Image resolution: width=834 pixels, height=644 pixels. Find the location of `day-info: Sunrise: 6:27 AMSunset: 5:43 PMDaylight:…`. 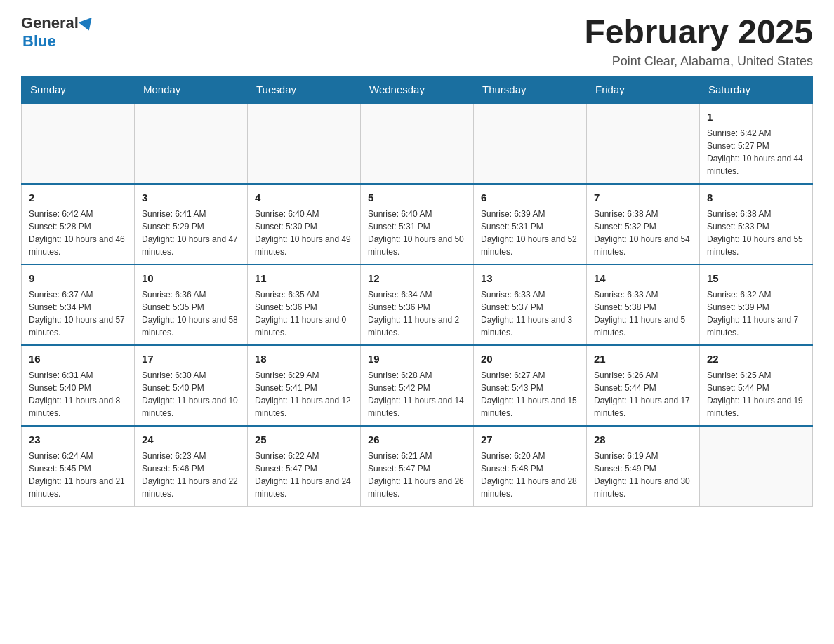

day-info: Sunrise: 6:27 AMSunset: 5:43 PMDaylight:… is located at coordinates (530, 394).